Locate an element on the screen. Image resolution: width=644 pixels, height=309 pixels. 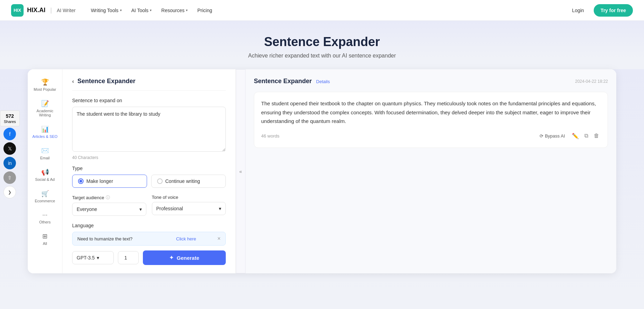
social-icon: 📢 is located at coordinates (45, 172).